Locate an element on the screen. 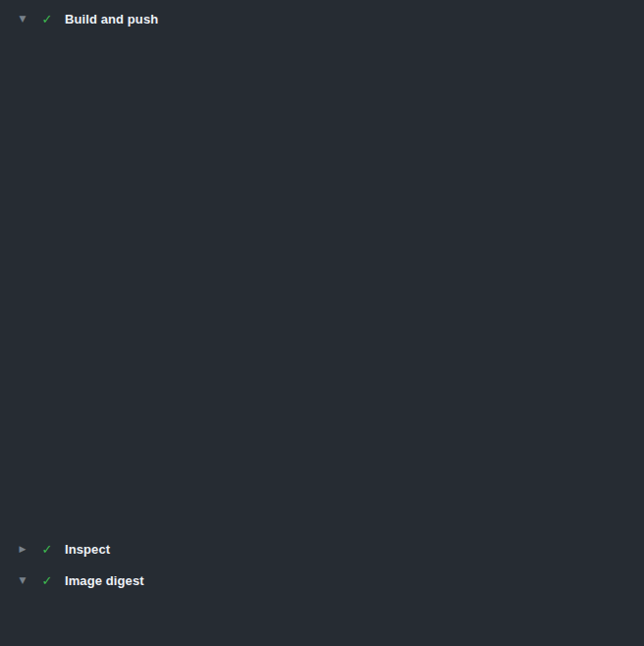  log-line: 31 #4 sha256:a15790640a6690aa1730c38cf0a… is located at coordinates (322, 361).